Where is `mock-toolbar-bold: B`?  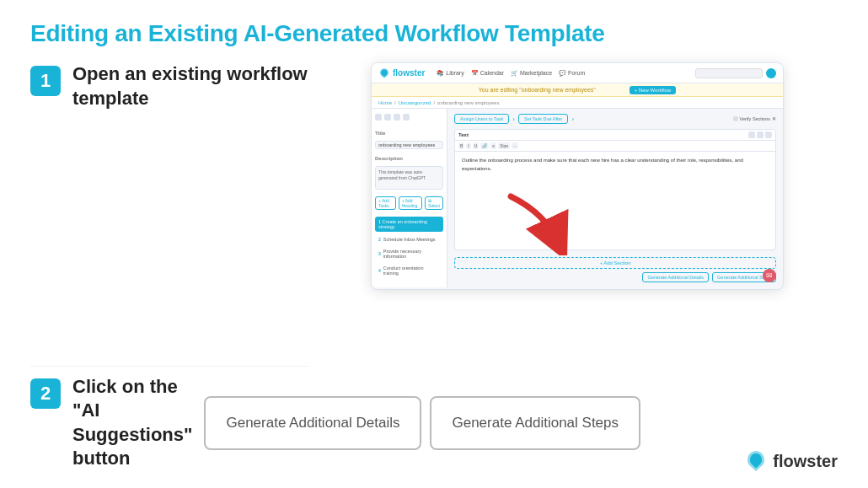
mock-toolbar-bold: B is located at coordinates (462, 146).